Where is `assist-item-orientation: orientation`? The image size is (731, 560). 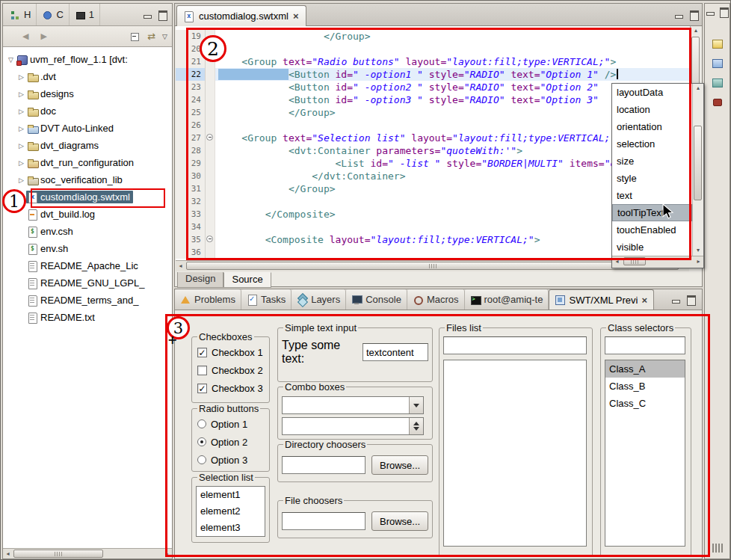 assist-item-orientation: orientation is located at coordinates (652, 127).